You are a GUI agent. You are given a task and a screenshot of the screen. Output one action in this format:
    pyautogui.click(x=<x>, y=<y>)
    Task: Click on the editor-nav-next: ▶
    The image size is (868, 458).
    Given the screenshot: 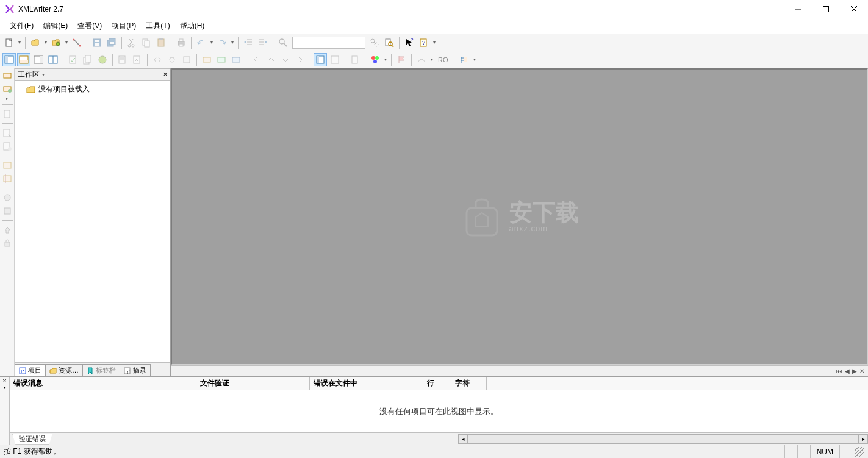 What is the action you would take?
    pyautogui.click(x=855, y=371)
    